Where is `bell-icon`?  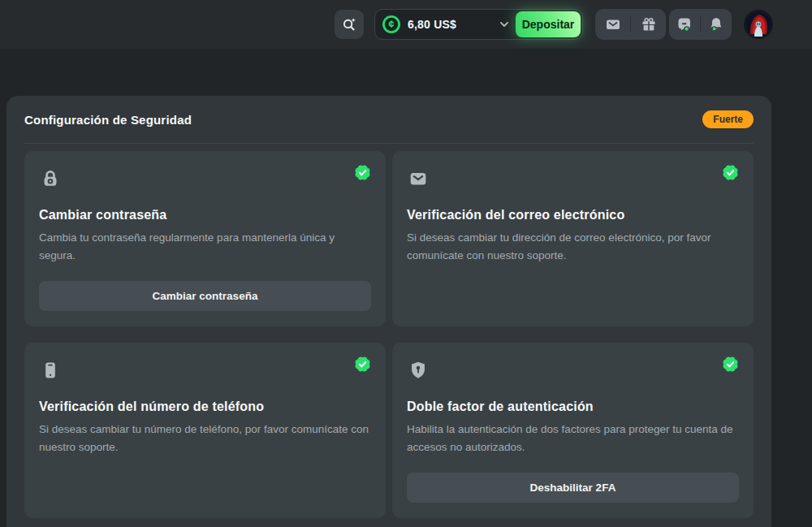 bell-icon is located at coordinates (716, 24).